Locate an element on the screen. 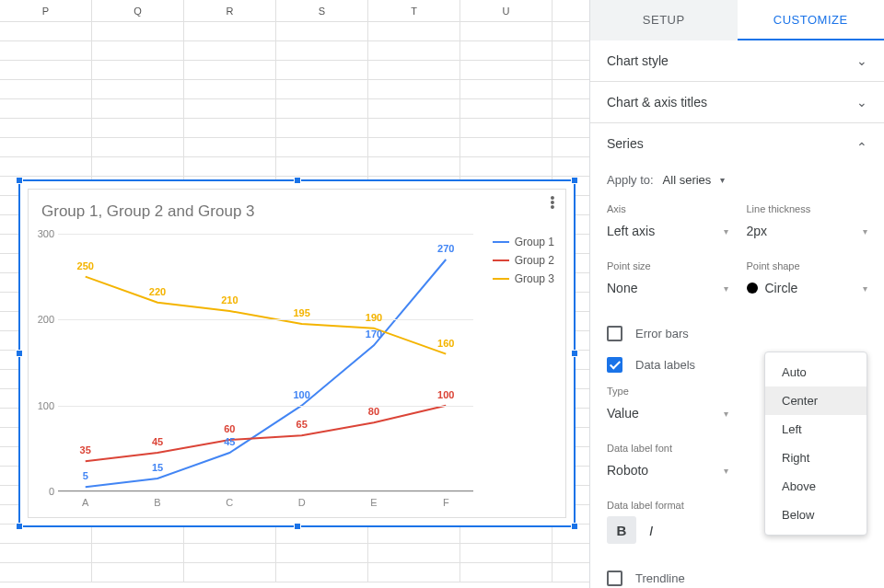 This screenshot has height=588, width=884. tab-setup: SETUP is located at coordinates (664, 20).